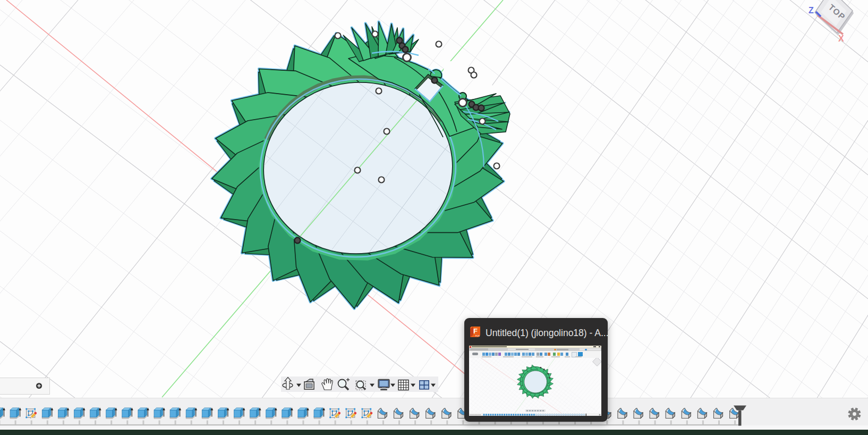 This screenshot has height=435, width=868. Describe the element at coordinates (841, 38) in the screenshot. I see `svg-text: X` at that location.